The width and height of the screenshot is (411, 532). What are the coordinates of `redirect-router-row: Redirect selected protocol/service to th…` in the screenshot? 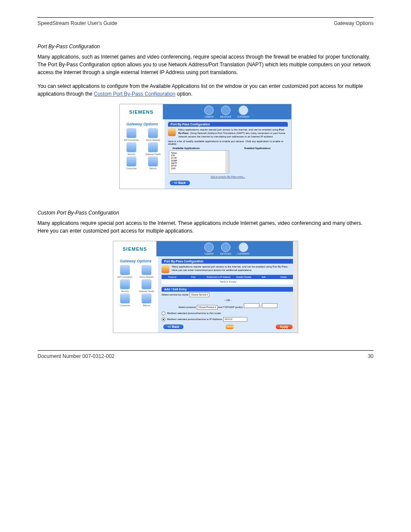 It's located at (228, 314).